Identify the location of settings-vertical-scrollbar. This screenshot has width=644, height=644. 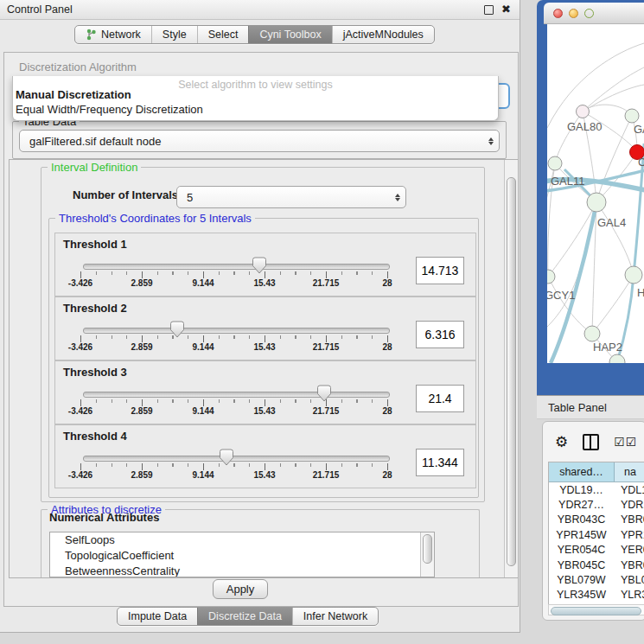
(511, 368).